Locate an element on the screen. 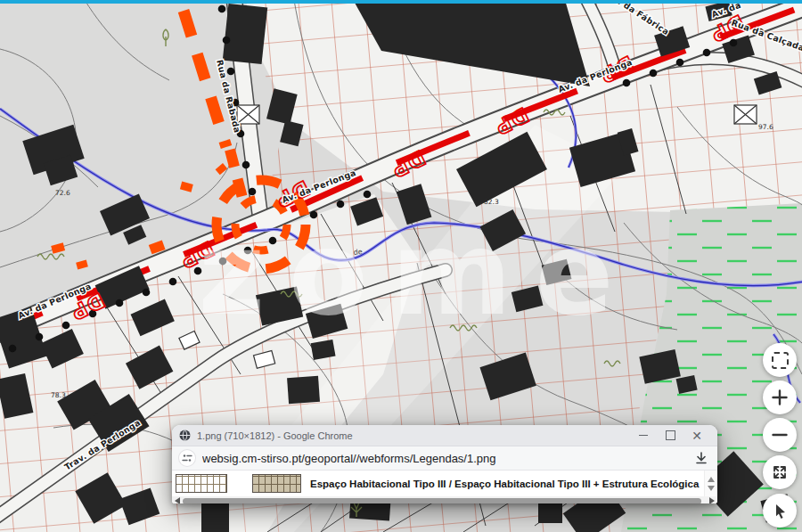  legend-image-content: Espaço Habitacional Tipo III / Espaço Ha… is located at coordinates (445, 483).